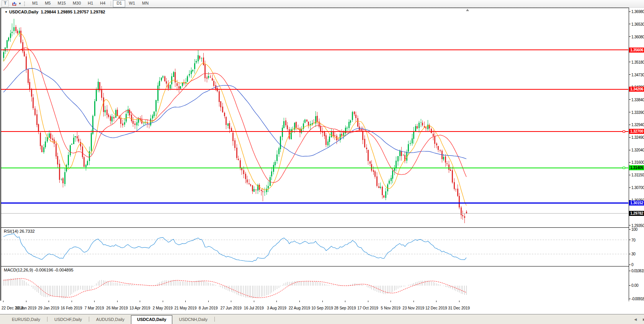 This screenshot has height=324, width=644. Describe the element at coordinates (368, 308) in the screenshot. I see `date-label: 17 Oct 2019` at that location.